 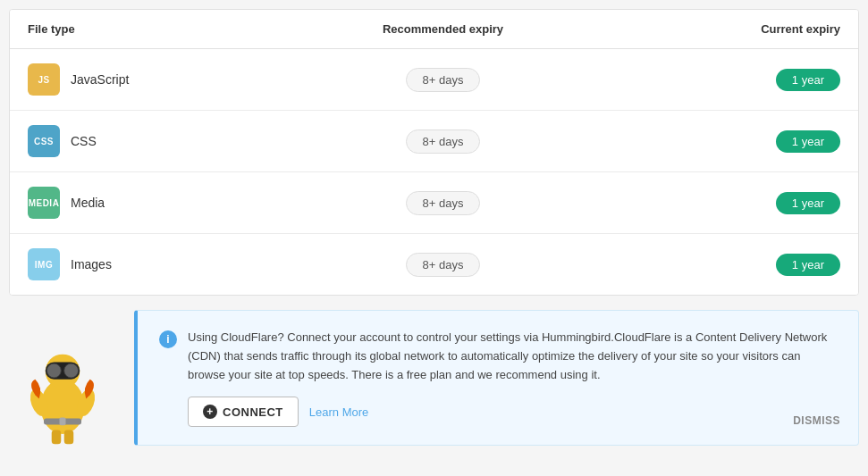 I want to click on table-row: CSS CSS 8+ days 1 year, so click(x=434, y=141).